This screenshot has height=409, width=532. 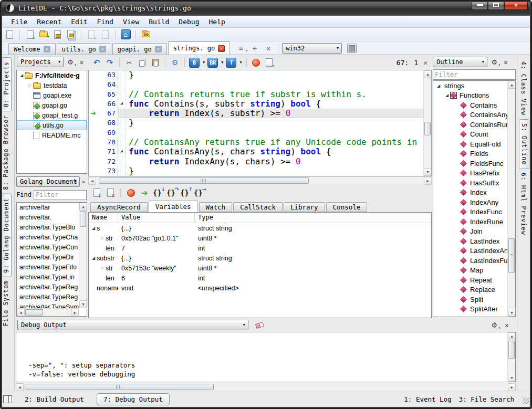 I want to click on run-to-line-button: {}, so click(x=199, y=193).